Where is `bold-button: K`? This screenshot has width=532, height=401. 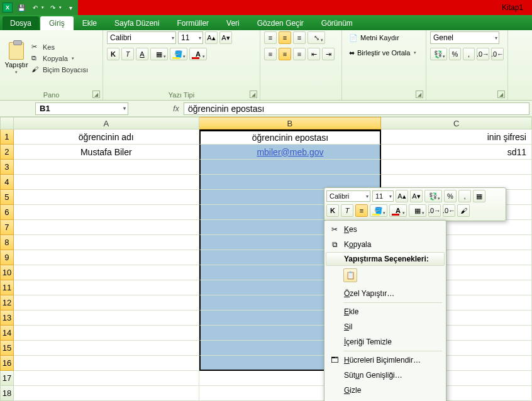 bold-button: K is located at coordinates (113, 54).